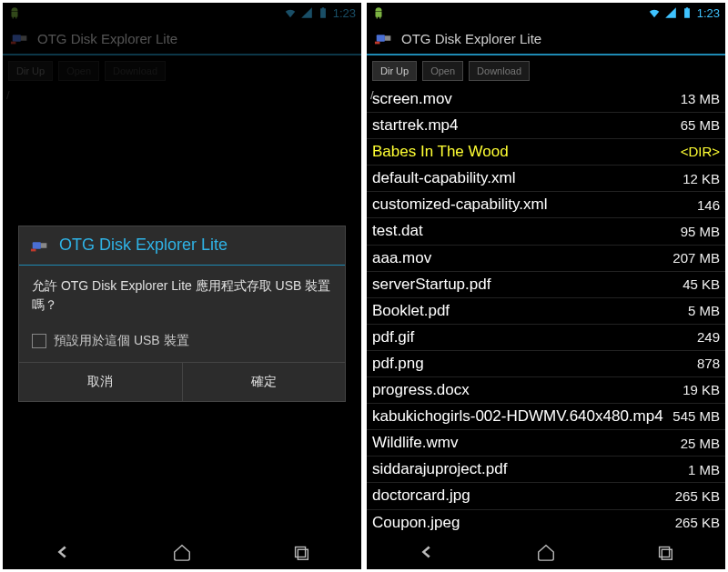 The height and width of the screenshot is (572, 728). I want to click on file-name: progress.docx, so click(524, 390).